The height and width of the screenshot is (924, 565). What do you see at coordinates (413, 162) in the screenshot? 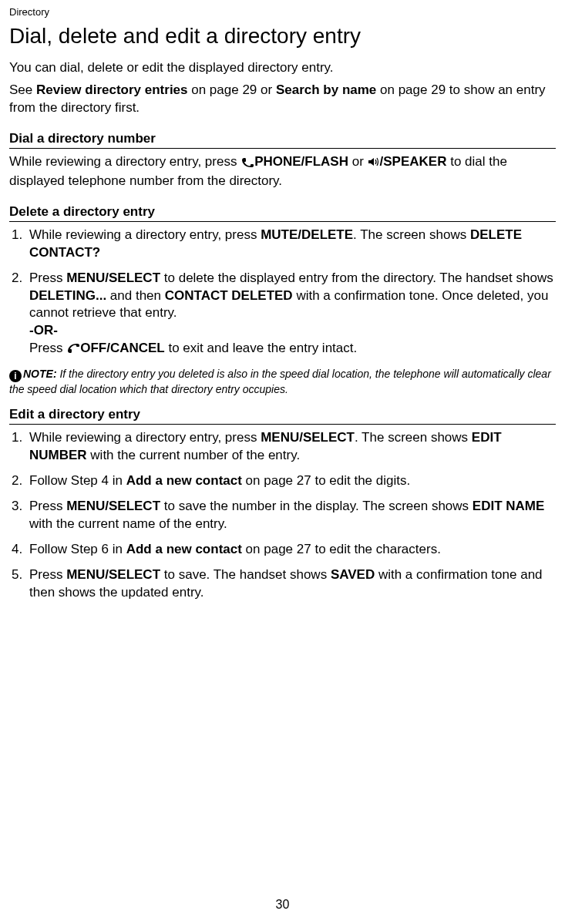
I see `speaker-label: /SPEAKER` at bounding box center [413, 162].